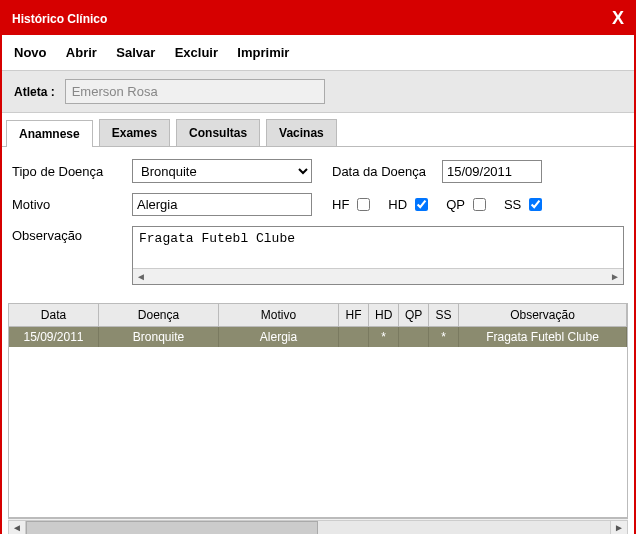 This screenshot has height=534, width=636. What do you see at coordinates (378, 246) in the screenshot?
I see `obs-textarea` at bounding box center [378, 246].